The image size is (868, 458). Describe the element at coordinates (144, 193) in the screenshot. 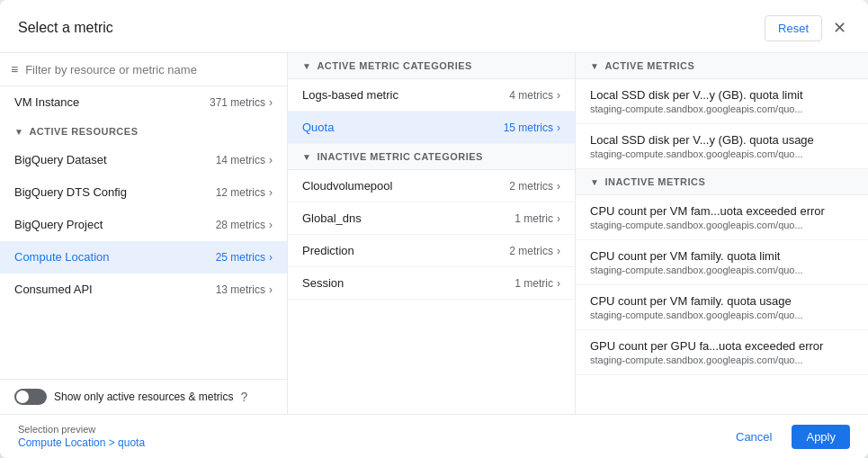

I see `resource-item-bigquery-dts: BigQuery DTS Config 12 metrics ›` at that location.